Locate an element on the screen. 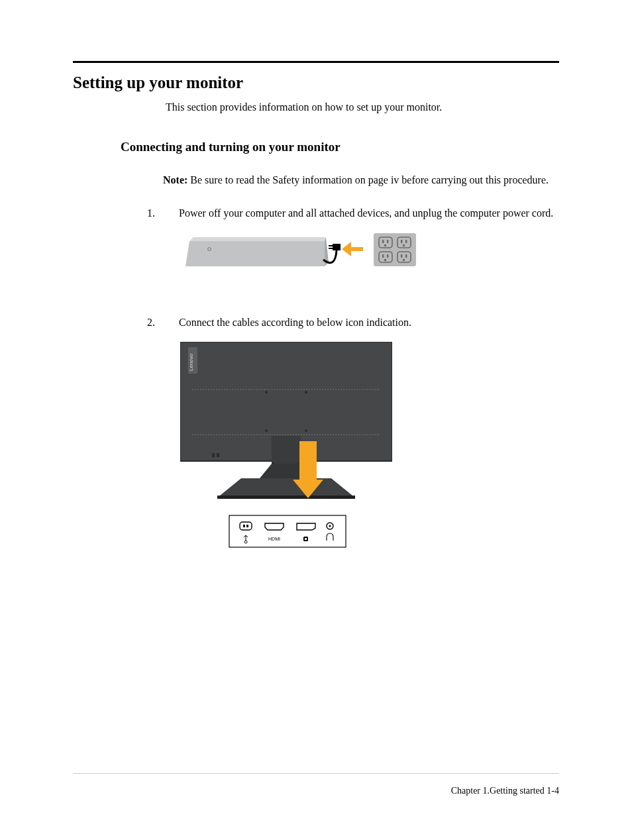 The width and height of the screenshot is (632, 840). unplug-diagram-icon is located at coordinates (305, 254).